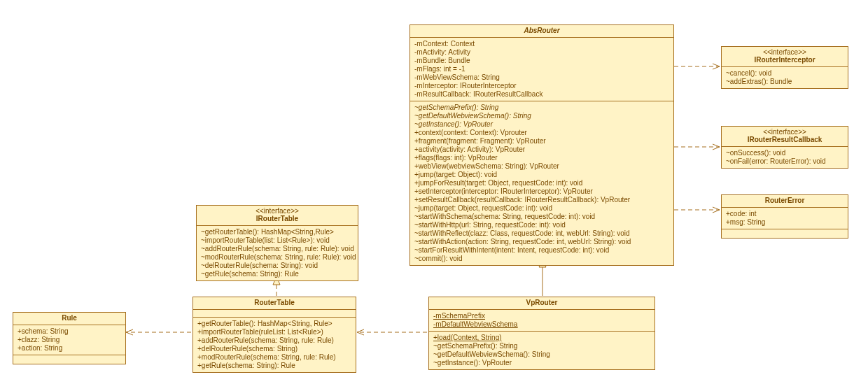  What do you see at coordinates (69, 348) in the screenshot?
I see `member-row: +action: String` at bounding box center [69, 348].